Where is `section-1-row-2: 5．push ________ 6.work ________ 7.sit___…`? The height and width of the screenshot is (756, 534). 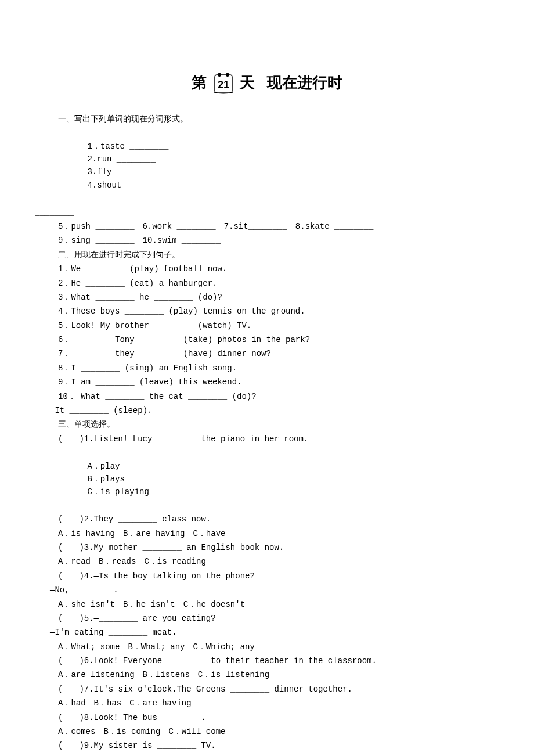 section-1-row-2: 5．push ________ 6.work ________ 7.sit___… is located at coordinates (279, 226).